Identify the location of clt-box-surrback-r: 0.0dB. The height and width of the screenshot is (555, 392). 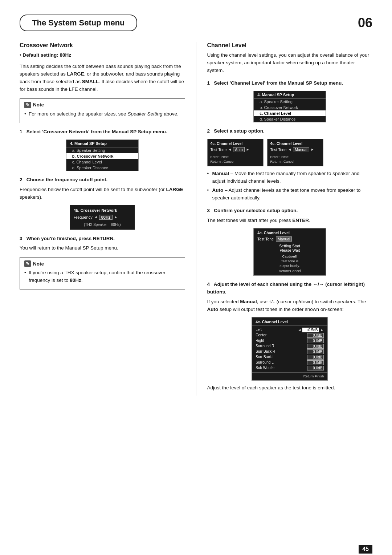
(315, 352).